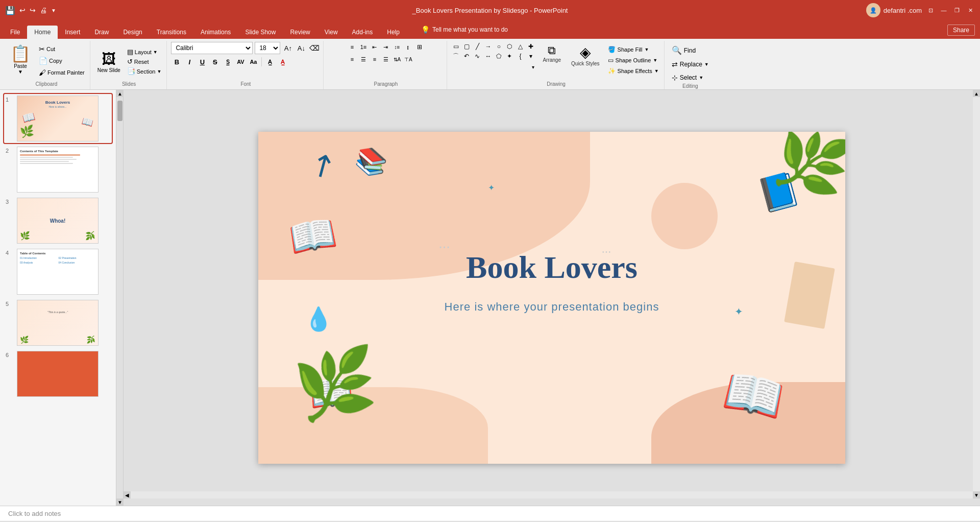 The image size is (980, 522). I want to click on tab-review: Review, so click(300, 32).